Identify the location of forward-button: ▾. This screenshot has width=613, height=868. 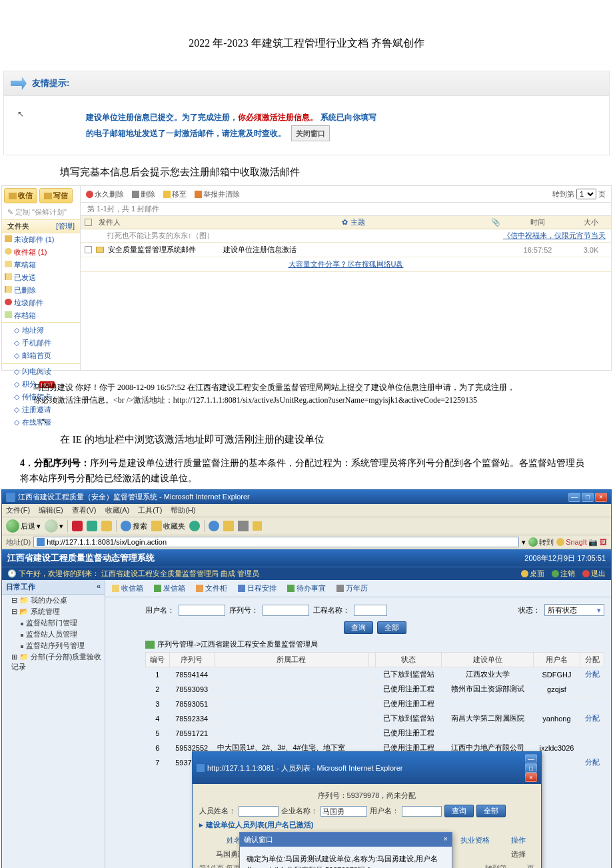
(54, 526).